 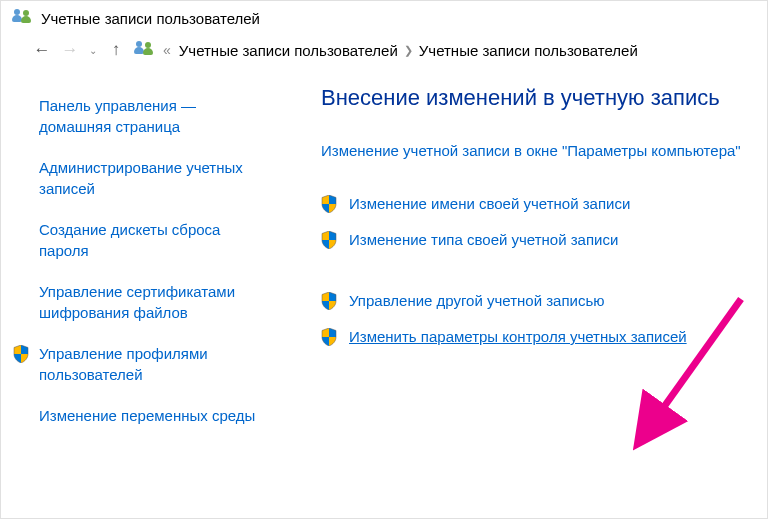 I want to click on nav-history-dropdown: ⌄, so click(x=93, y=50).